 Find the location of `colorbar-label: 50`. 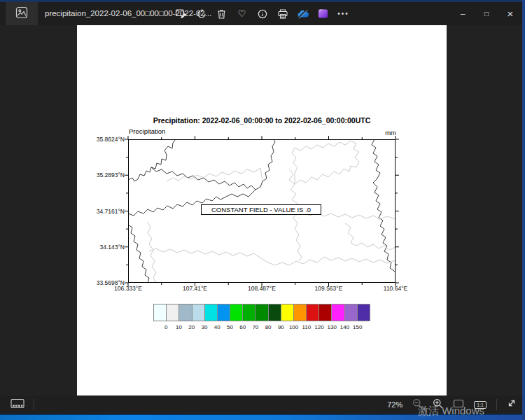

colorbar-label: 50 is located at coordinates (230, 328).